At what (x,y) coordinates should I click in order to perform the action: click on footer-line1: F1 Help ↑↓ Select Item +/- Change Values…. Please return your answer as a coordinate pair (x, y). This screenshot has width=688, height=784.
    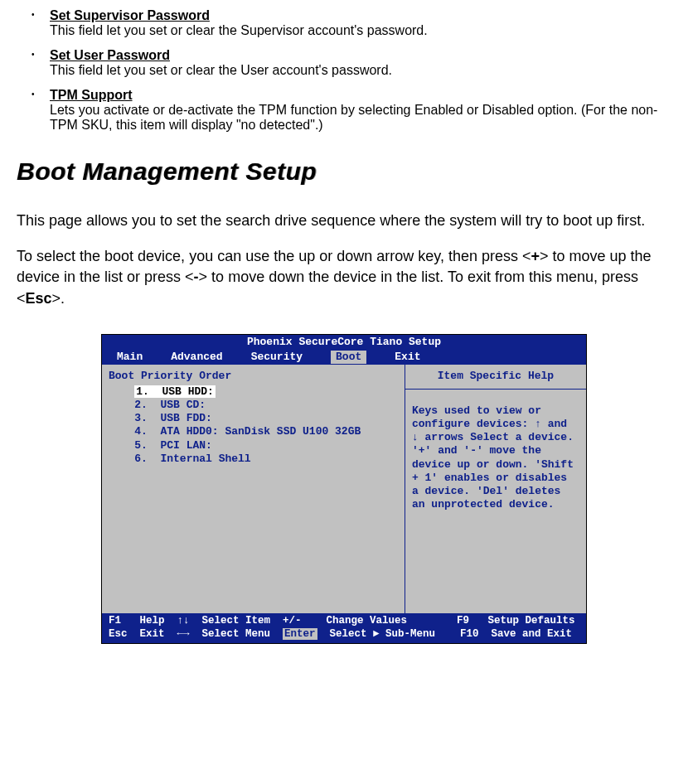
    Looking at the image, I should click on (342, 621).